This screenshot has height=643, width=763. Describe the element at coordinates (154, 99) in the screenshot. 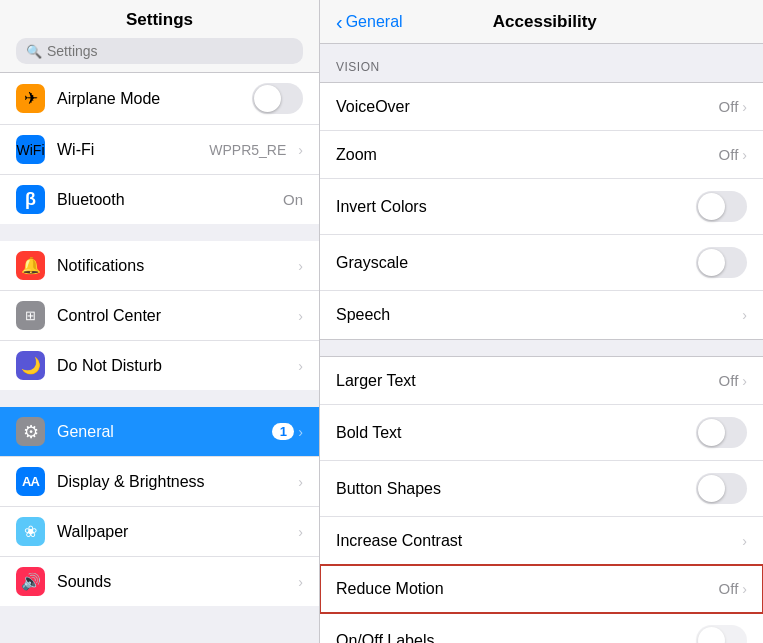

I see `sidebar-item-label: Airplane Mode` at that location.